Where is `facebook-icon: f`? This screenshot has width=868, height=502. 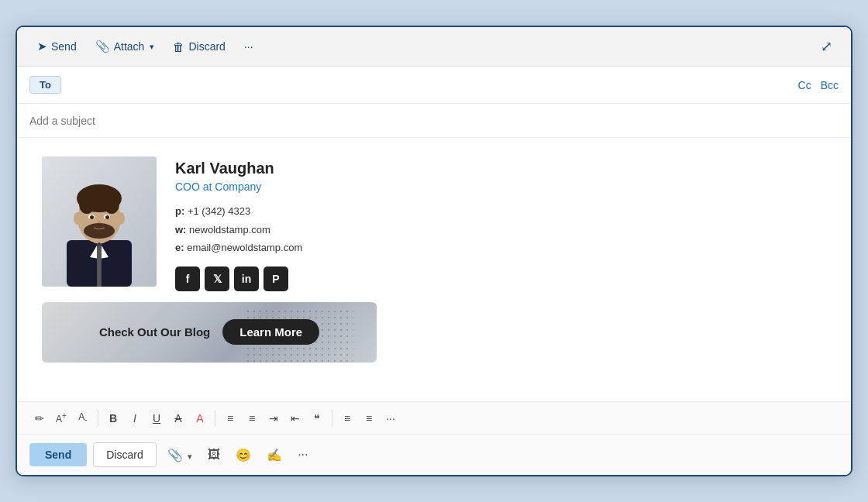 facebook-icon: f is located at coordinates (188, 279).